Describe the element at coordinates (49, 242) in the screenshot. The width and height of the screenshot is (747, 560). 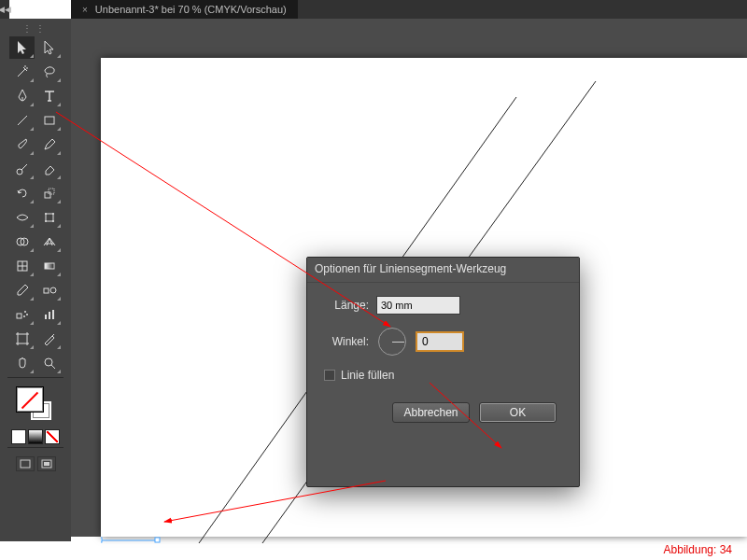
I see `perspective-grid-tool` at that location.